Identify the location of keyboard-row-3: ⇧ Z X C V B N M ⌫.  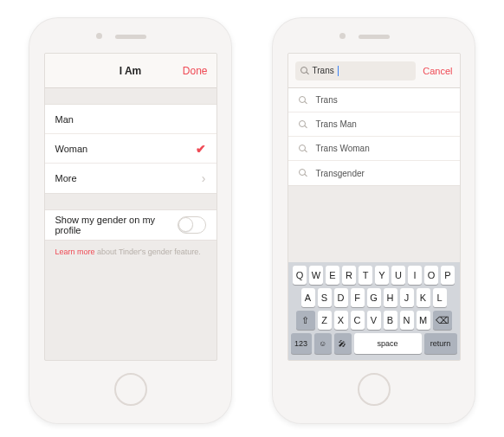
(374, 320).